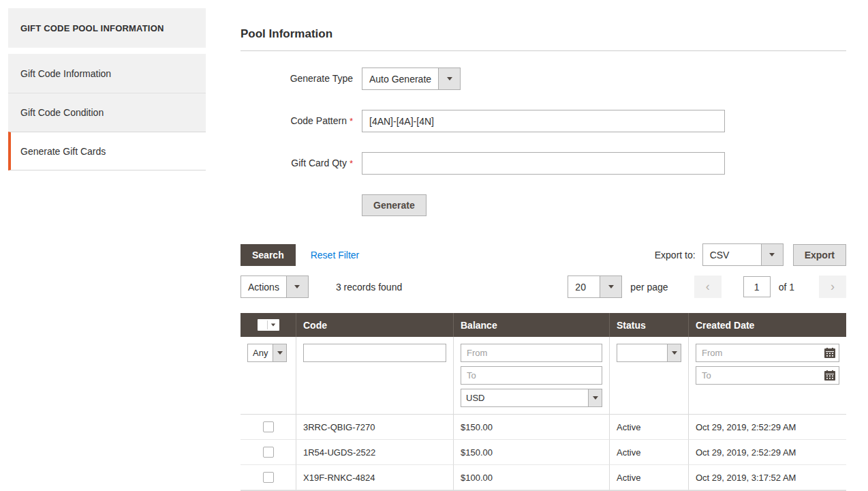  What do you see at coordinates (544, 34) in the screenshot?
I see `page-title: Pool Information` at bounding box center [544, 34].